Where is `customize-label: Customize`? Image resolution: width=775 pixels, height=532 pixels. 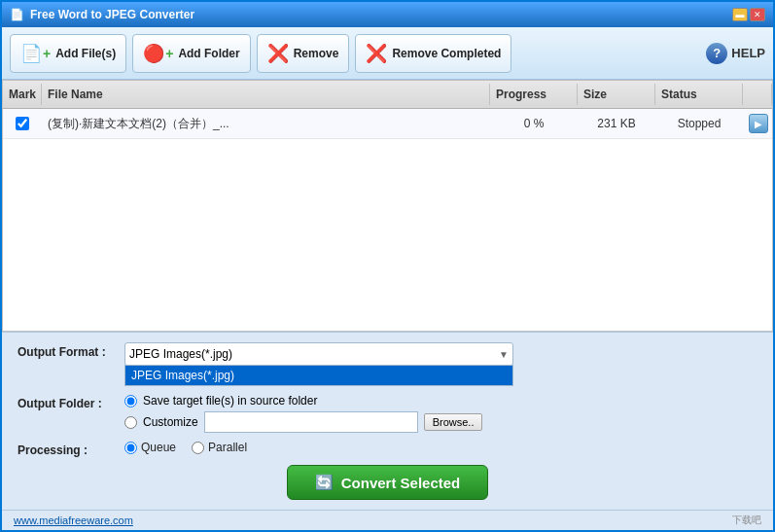
customize-label: Customize is located at coordinates (171, 422).